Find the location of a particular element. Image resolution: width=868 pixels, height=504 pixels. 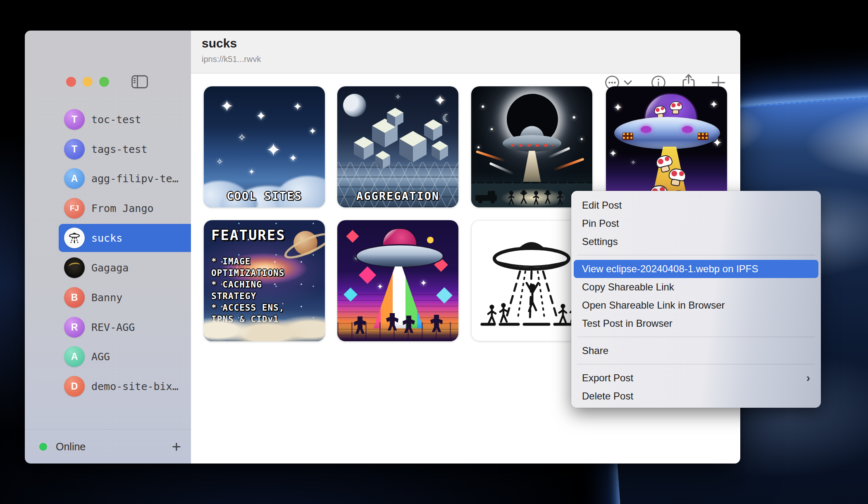

sidebar-item-label: sucks is located at coordinates (107, 238).